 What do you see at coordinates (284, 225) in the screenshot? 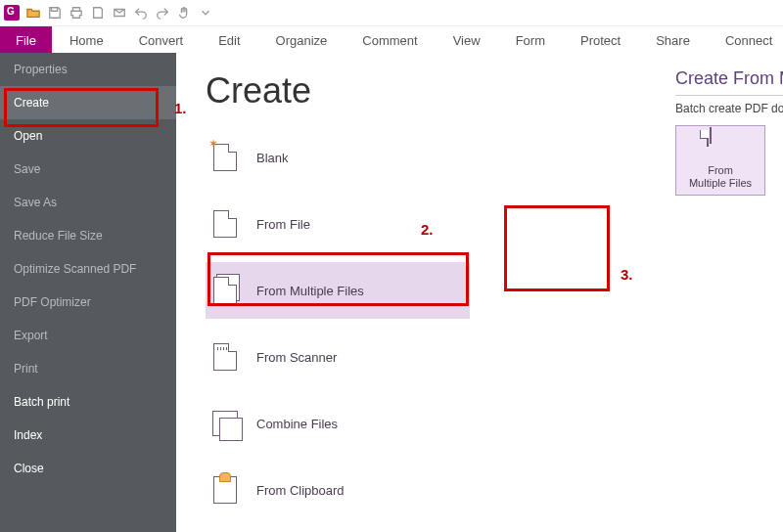
I see `create-option-label: From File` at bounding box center [284, 225].